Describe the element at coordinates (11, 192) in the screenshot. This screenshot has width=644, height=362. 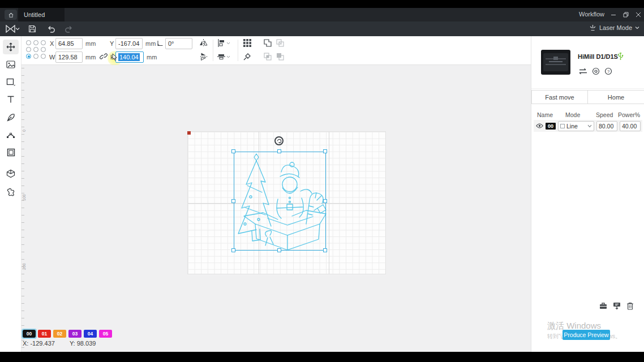
I see `puzzle-tool` at that location.